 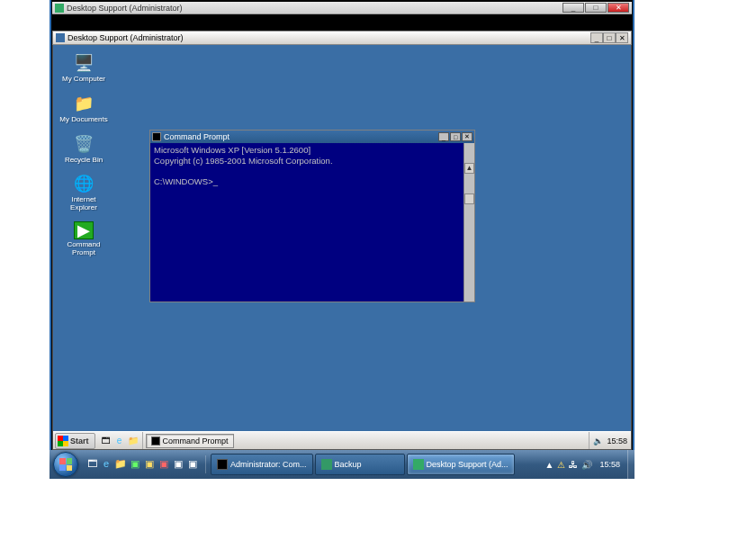 I want to click on trash-icon: 🗑️, so click(x=84, y=144).